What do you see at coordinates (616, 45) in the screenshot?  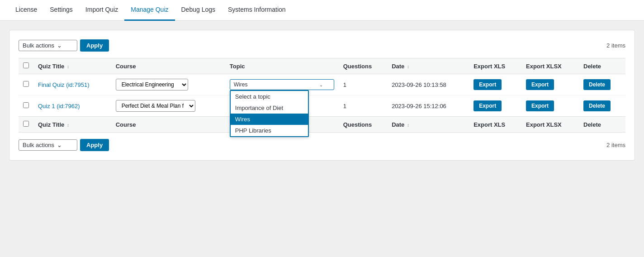 I see `items-count-top: 2 items` at bounding box center [616, 45].